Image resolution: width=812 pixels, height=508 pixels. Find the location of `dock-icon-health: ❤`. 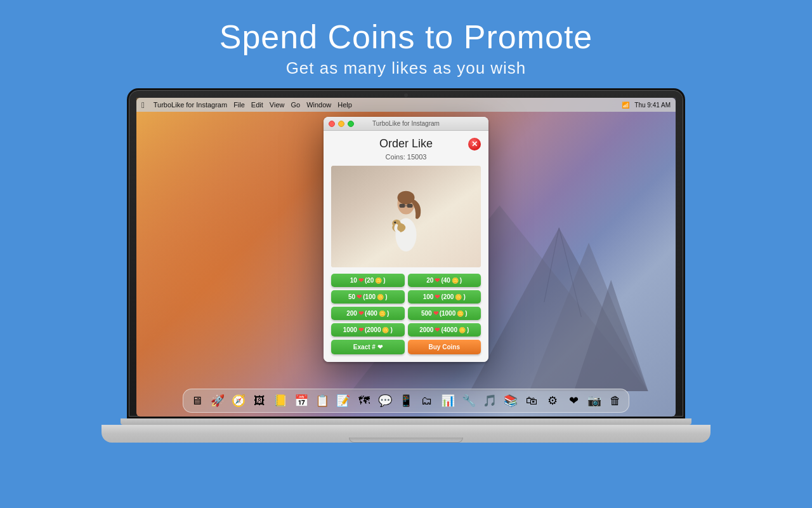

dock-icon-health: ❤ is located at coordinates (573, 401).